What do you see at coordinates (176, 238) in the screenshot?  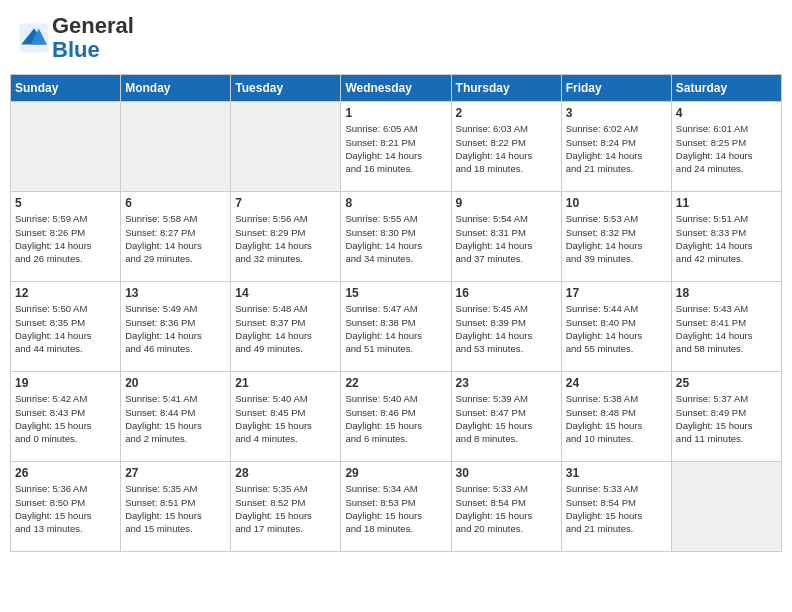 I see `day-info: Sunrise: 5:58 AM Sunset: 8:27 PM Dayligh…` at bounding box center [176, 238].